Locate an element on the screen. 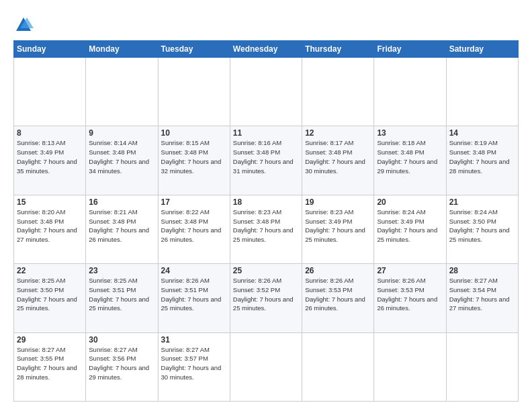 The width and height of the screenshot is (532, 411). day-number: 24 is located at coordinates (194, 271).